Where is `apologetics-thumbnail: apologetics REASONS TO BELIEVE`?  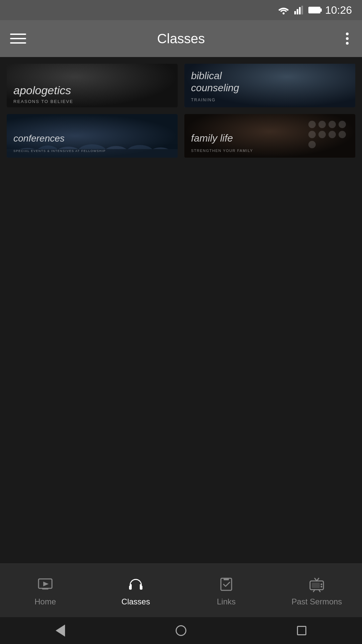 apologetics-thumbnail: apologetics REASONS TO BELIEVE is located at coordinates (92, 86).